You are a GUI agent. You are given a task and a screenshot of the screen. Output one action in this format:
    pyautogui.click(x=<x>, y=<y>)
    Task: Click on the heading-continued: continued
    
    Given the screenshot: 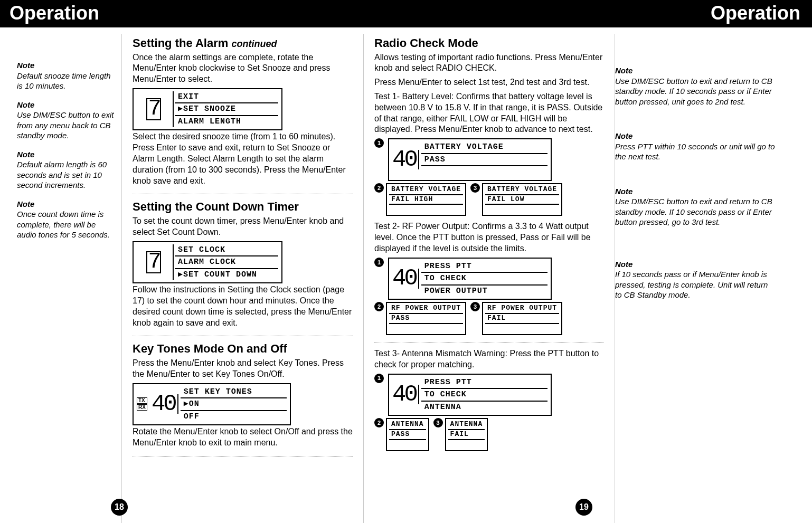 What is the action you would take?
    pyautogui.click(x=254, y=44)
    